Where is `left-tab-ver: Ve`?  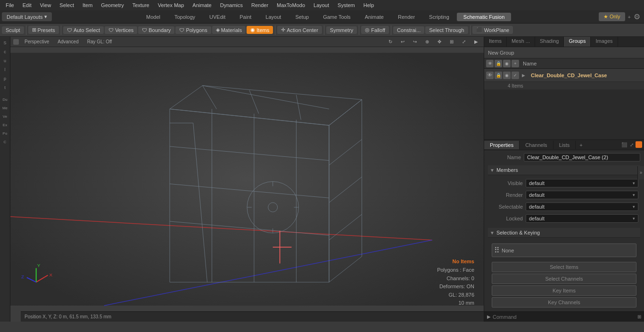 left-tab-ver: Ve is located at coordinates (5, 117).